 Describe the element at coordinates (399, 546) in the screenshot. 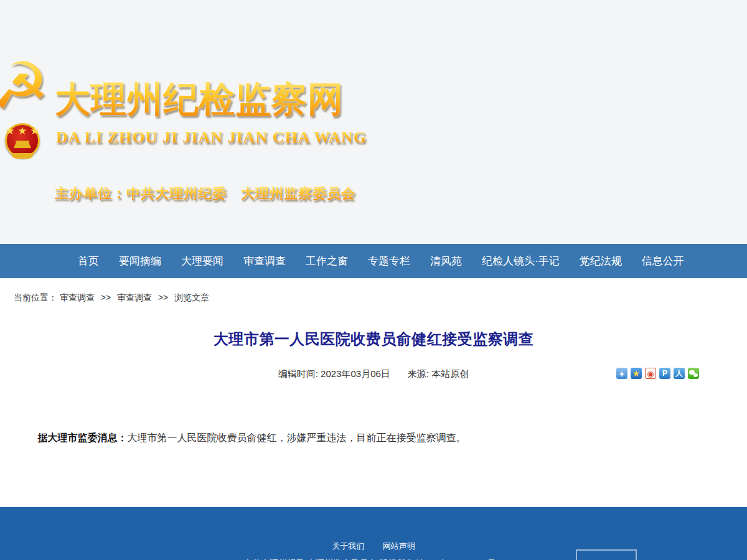

I see `footer-link-statement: 网站声明` at that location.